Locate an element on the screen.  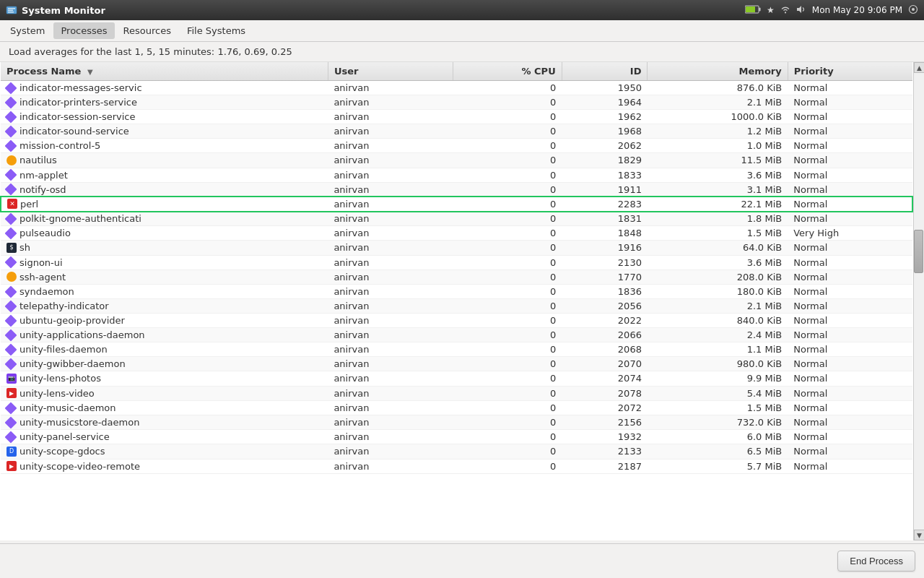
table-row: indicator-sound-service anirvan 0 1968 1… is located at coordinates (456, 131).